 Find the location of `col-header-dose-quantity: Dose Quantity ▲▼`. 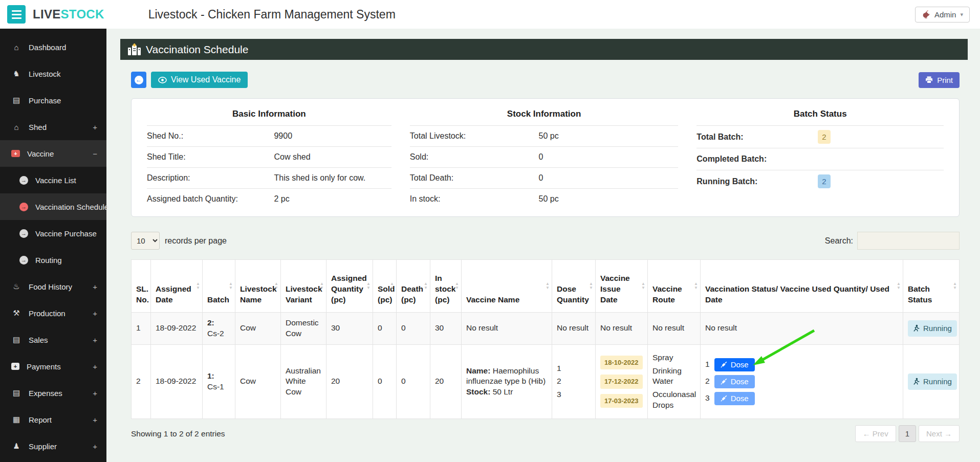

col-header-dose-quantity: Dose Quantity ▲▼ is located at coordinates (574, 287).